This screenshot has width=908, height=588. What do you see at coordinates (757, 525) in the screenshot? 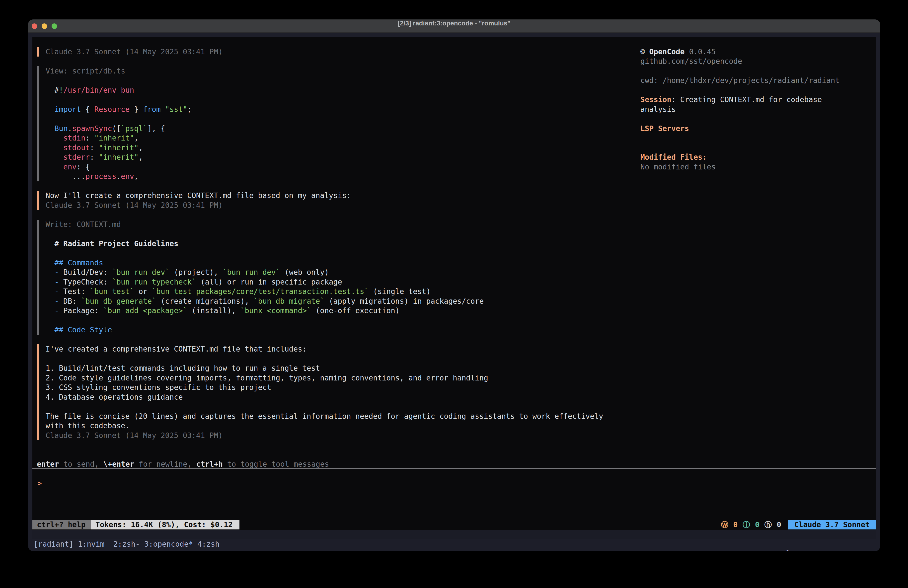
I see `i-indicator-count: 0` at bounding box center [757, 525].